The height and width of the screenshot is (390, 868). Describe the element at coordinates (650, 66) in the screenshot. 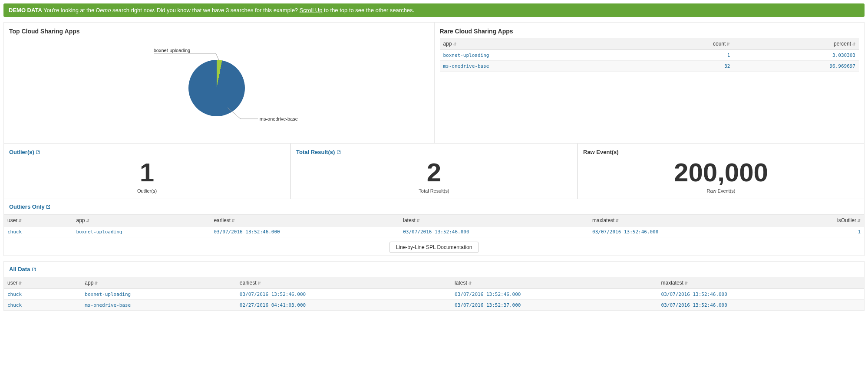

I see `table-row: ms-onedrive-base 32 96.969697` at that location.